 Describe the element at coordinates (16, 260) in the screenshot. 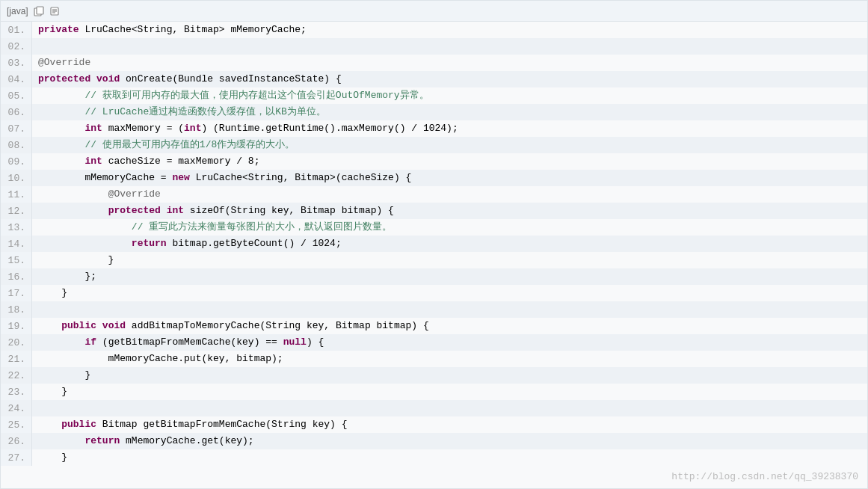

I see `line-number: 15.` at that location.